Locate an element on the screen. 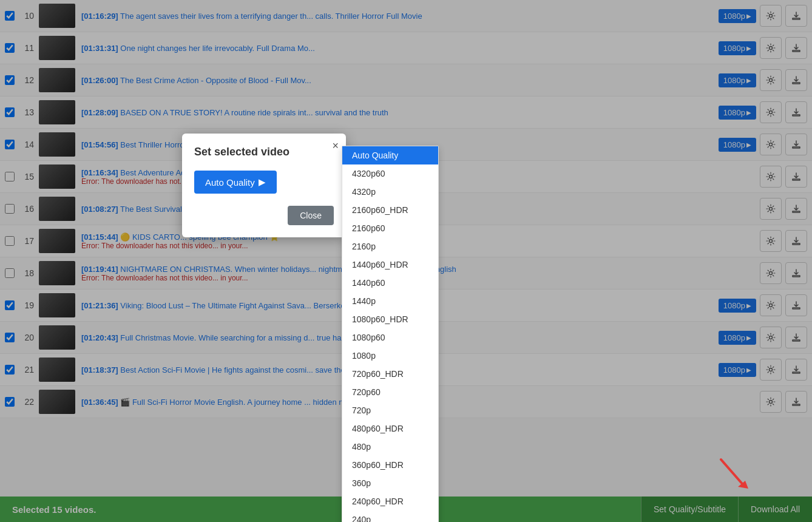 The image size is (812, 522). dropdown-item: 1440p is located at coordinates (390, 301).